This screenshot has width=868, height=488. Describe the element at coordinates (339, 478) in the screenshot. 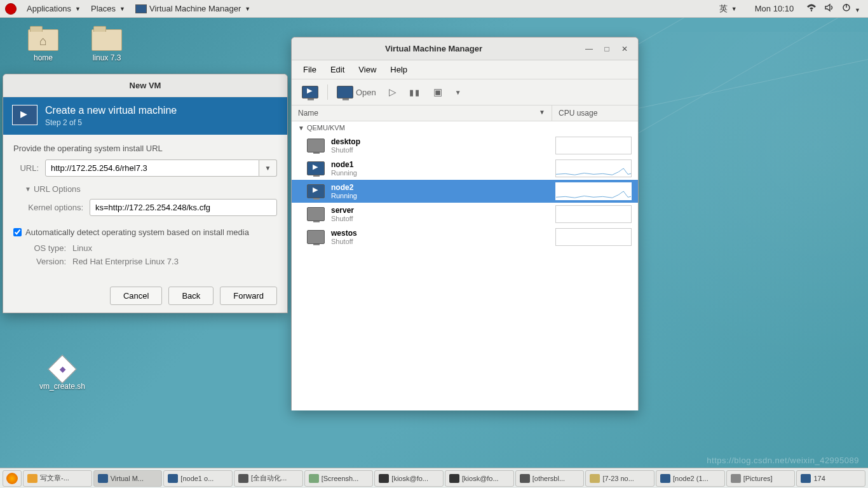

I see `taskbar-item: [Screensh...` at that location.